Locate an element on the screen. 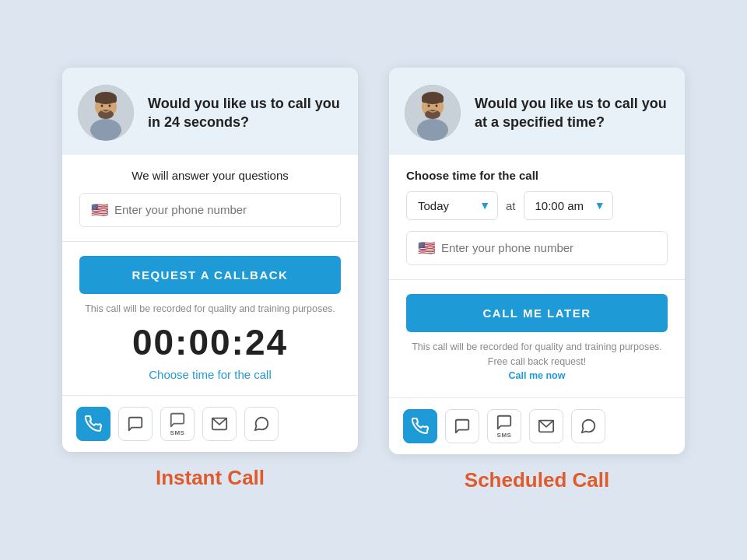 The width and height of the screenshot is (747, 560). scheduled-header-text: Would you like us to call you at a speci… is located at coordinates (572, 114).